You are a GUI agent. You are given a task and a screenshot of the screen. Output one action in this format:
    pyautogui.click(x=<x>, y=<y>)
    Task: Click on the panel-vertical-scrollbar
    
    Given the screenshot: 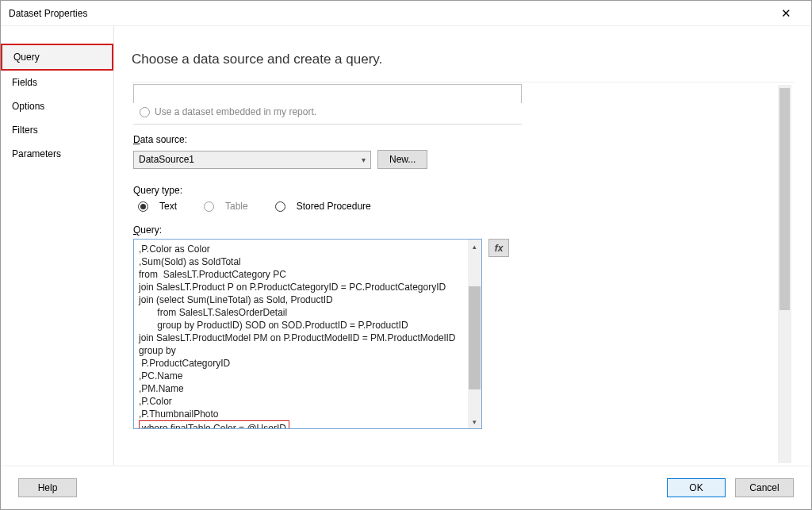 What is the action you would take?
    pyautogui.click(x=785, y=274)
    